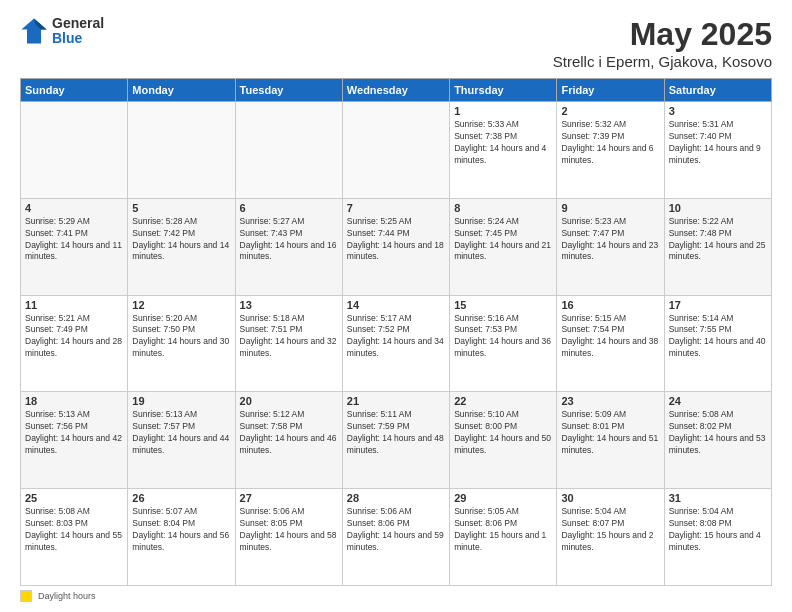 This screenshot has width=792, height=612. What do you see at coordinates (610, 305) in the screenshot?
I see `day-number: 16` at bounding box center [610, 305].